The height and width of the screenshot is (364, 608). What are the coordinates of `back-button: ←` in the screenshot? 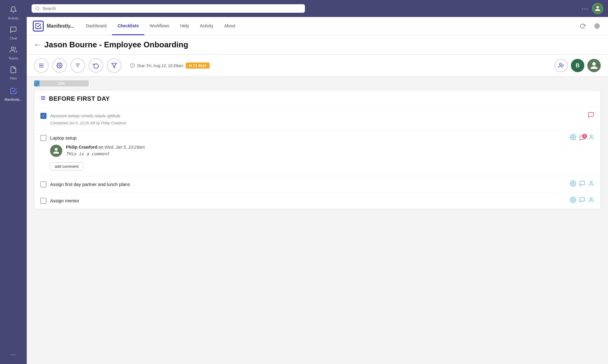 It's located at (37, 45).